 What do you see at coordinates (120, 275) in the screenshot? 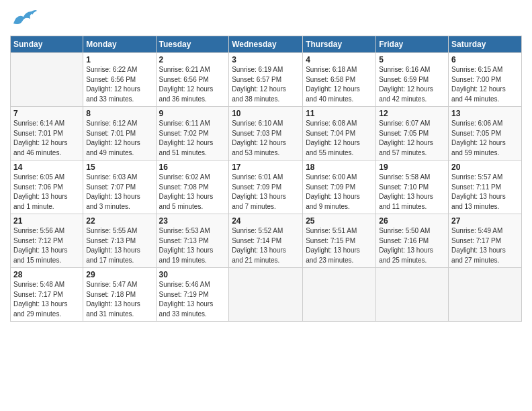
I see `day-number: 29` at bounding box center [120, 275].